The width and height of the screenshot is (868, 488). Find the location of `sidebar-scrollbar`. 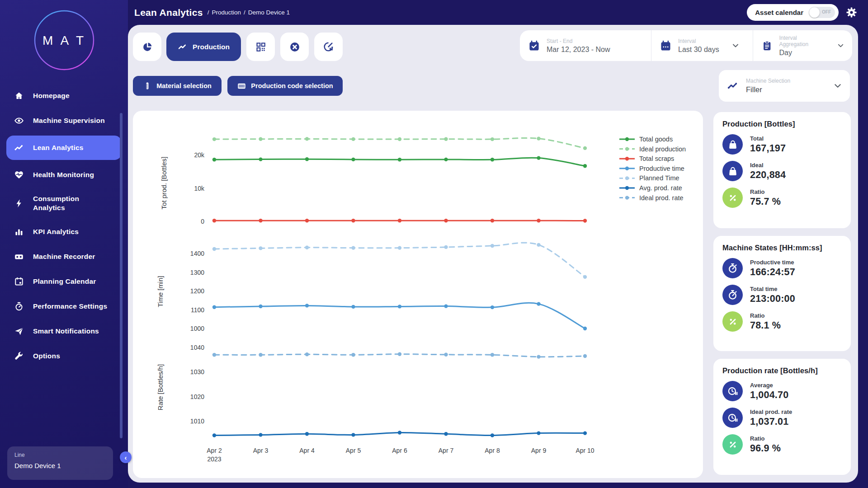

sidebar-scrollbar is located at coordinates (121, 276).